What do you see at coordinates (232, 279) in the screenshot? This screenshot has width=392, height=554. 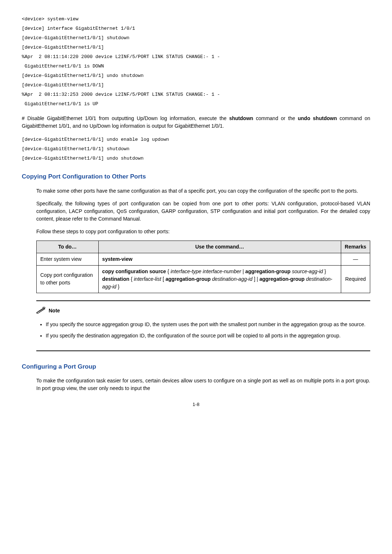 I see `cmd-param: destination-agg-id` at bounding box center [232, 279].